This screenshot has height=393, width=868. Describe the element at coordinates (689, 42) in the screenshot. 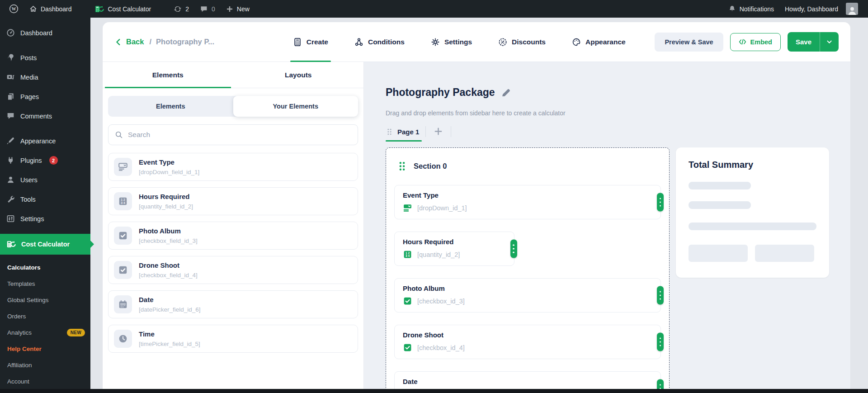

I see `preview-save-button: Preview & Save` at that location.